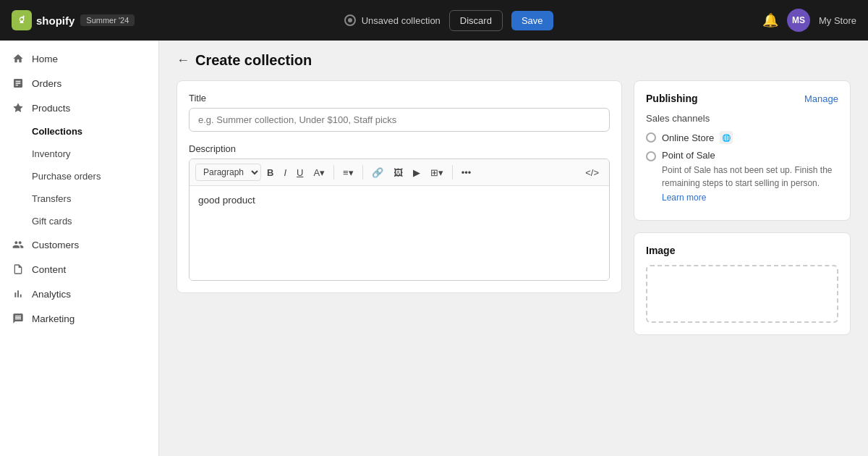 The height and width of the screenshot is (456, 868). Describe the element at coordinates (742, 250) in the screenshot. I see `image-title: Image` at that location.